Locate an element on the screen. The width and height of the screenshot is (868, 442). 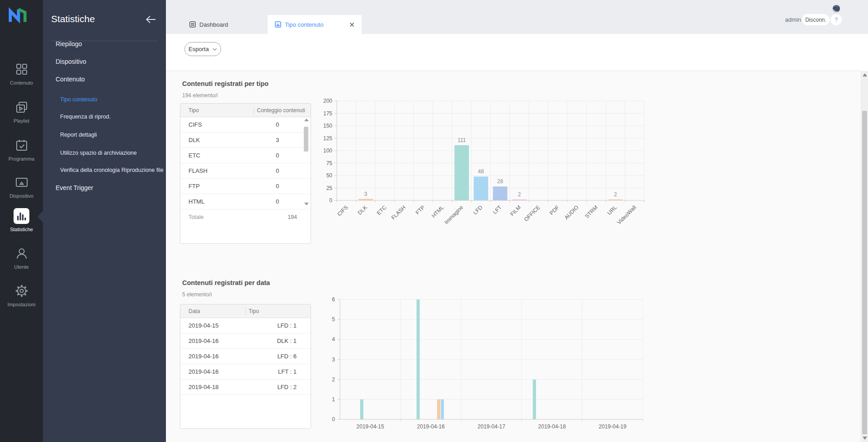
rail-item-programma: Programma is located at coordinates (22, 154).